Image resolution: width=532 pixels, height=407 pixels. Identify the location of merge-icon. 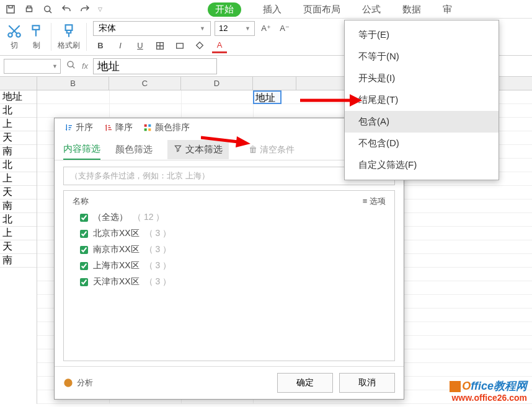
(180, 46).